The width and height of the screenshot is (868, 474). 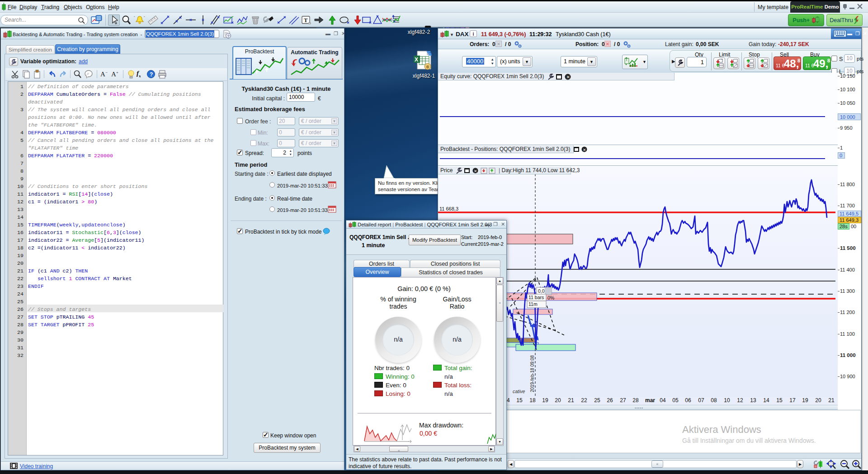 What do you see at coordinates (533, 374) in the screenshot?
I see `svg-text: 2019-feb-18 09:08` at bounding box center [533, 374].